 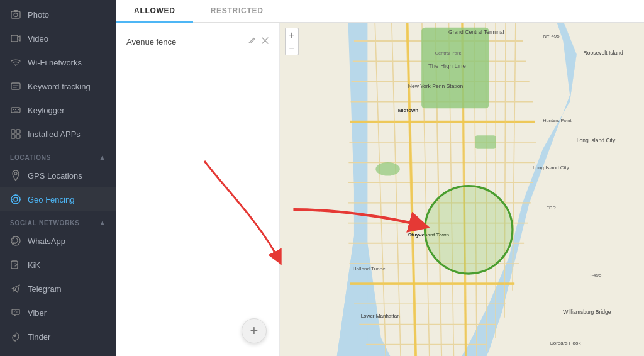 I want to click on sidebar-item-photo-label: Photo, so click(x=38, y=15).